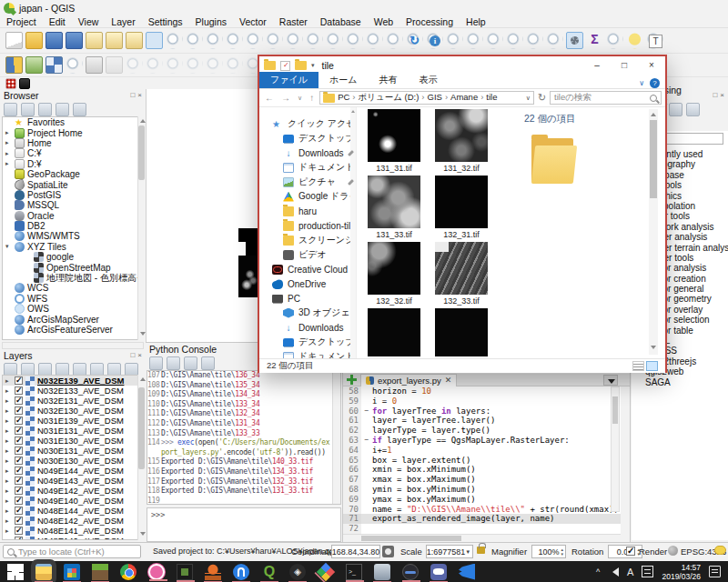  Describe the element at coordinates (135, 65) in the screenshot. I see `current-edits-icon` at that location.